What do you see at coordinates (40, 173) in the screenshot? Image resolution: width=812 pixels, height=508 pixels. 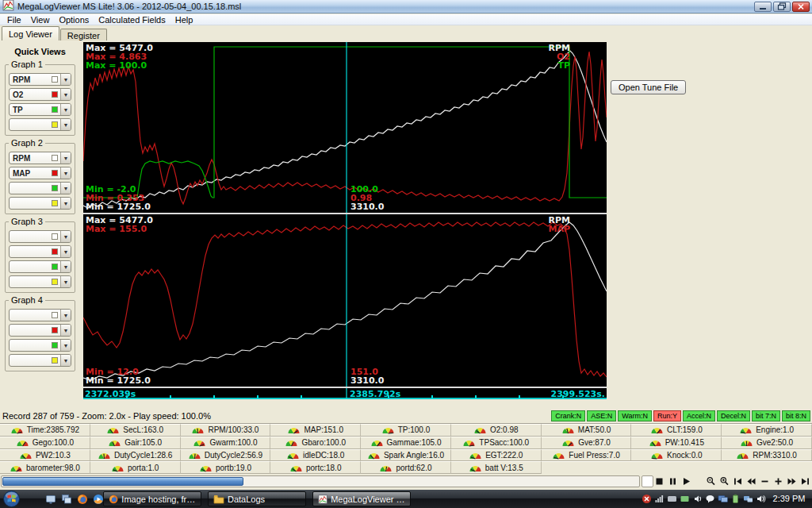 I see `combo-graph-2-2: MAP▼` at bounding box center [40, 173].